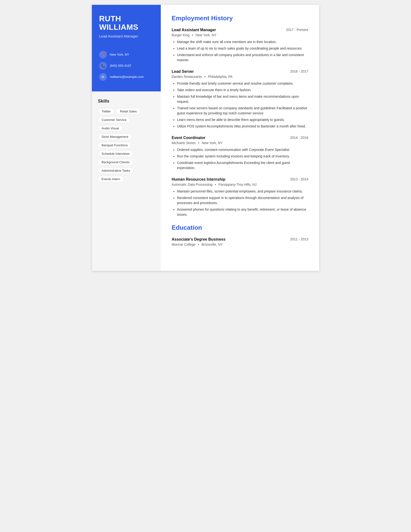  I want to click on employment-heading: Employment History, so click(240, 19).